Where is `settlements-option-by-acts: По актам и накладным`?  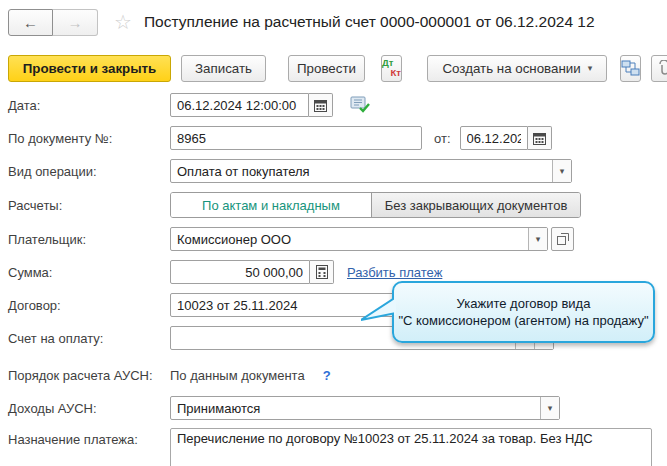 settlements-option-by-acts: По актам и накладным is located at coordinates (271, 205).